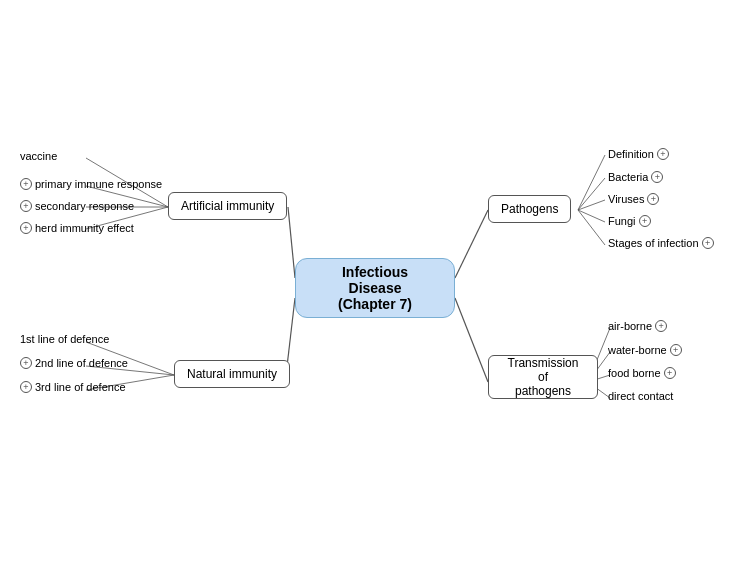 Image resolution: width=750 pixels, height=563 pixels. I want to click on leaf-primary-immune: + primary immune response, so click(91, 184).